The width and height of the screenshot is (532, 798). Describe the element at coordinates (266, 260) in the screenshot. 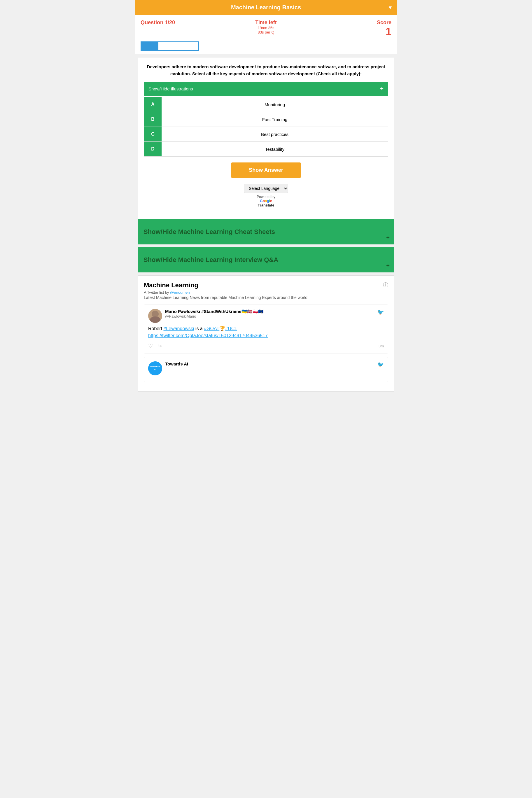

I see `interview-qa-section: Show/Hide Machine Learning Interview Q&A…` at that location.